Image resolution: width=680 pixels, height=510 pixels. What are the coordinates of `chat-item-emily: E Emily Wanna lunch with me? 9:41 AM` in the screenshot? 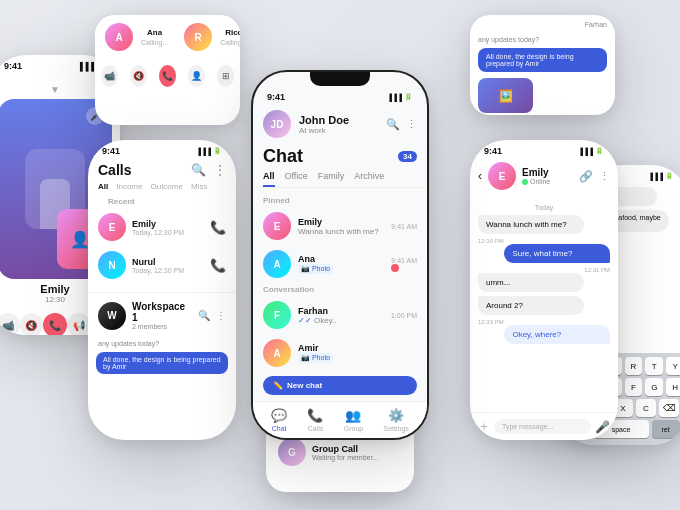 It's located at (340, 226).